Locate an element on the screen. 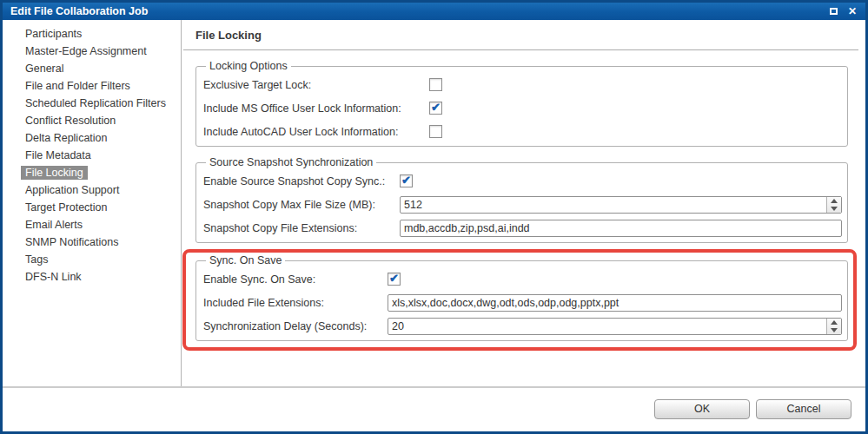 This screenshot has width=868, height=434. sidebar-item-dfs-n-link: DFS-N Link is located at coordinates (54, 277).